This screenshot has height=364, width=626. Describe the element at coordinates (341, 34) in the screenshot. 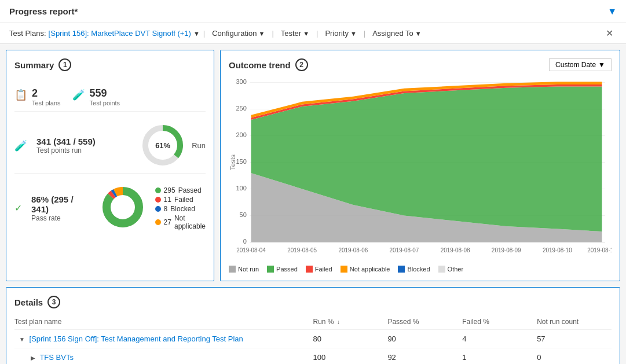

I see `priority-filter: Priority ▼` at that location.